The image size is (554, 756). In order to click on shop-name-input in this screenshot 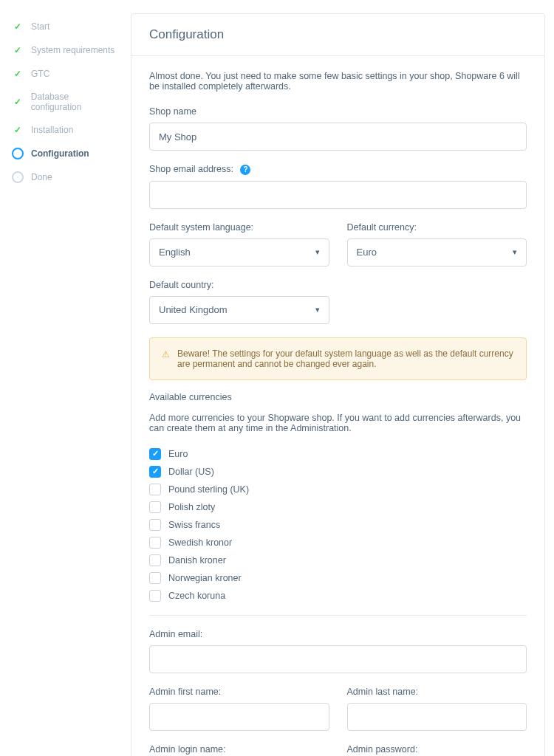, I will do `click(338, 137)`.